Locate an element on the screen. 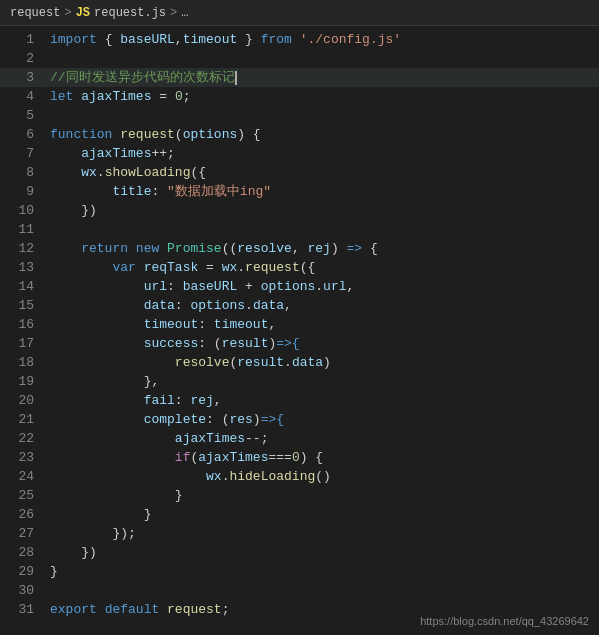  line-number: 22 is located at coordinates (25, 438).